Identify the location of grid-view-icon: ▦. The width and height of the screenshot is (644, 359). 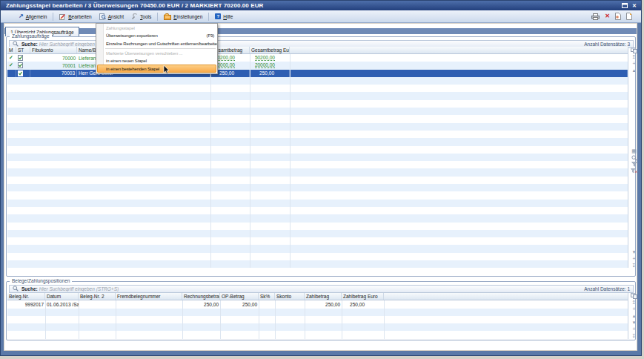
(634, 151).